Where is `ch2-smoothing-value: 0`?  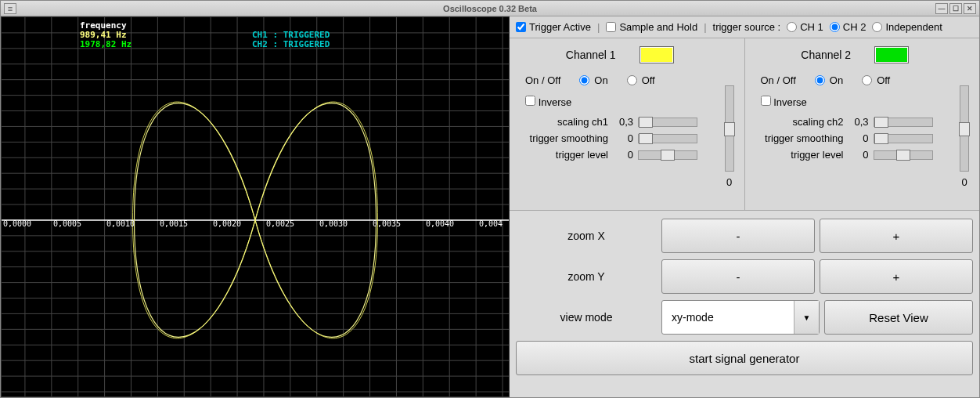 ch2-smoothing-value: 0 is located at coordinates (862, 138).